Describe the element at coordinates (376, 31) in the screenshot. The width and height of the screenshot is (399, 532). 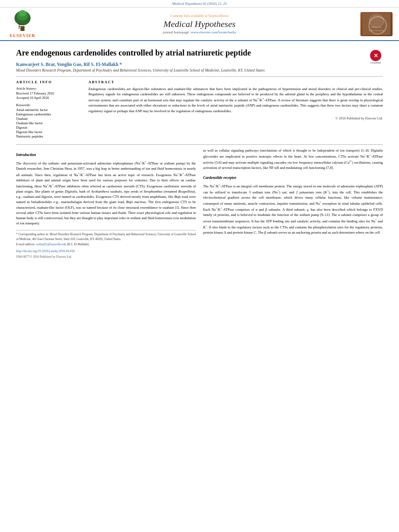
I see `svg-text: HYPOTHESES` at that location.